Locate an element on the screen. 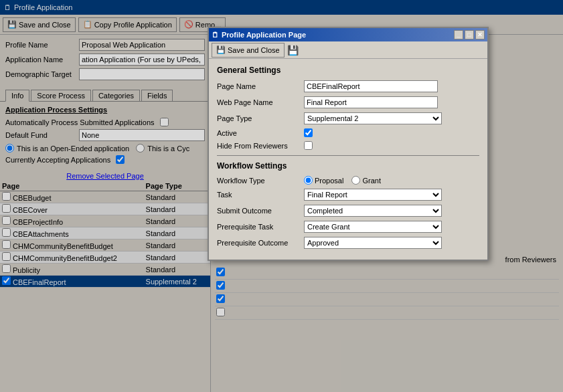 The width and height of the screenshot is (563, 392). submit-outcome-row: Submit Outcome Completed Pending Approve… is located at coordinates (348, 211).